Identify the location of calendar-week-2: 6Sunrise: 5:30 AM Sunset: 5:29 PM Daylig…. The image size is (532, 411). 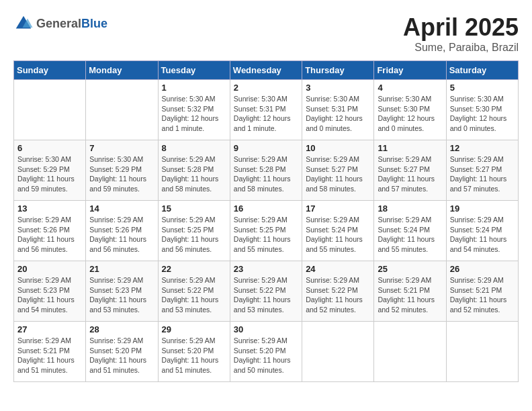
(266, 171).